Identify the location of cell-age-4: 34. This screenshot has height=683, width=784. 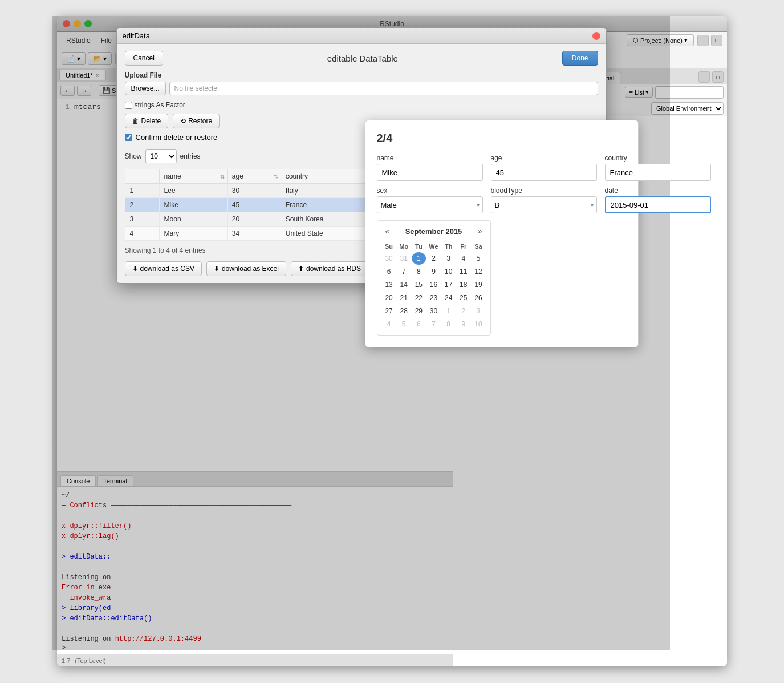
(254, 234).